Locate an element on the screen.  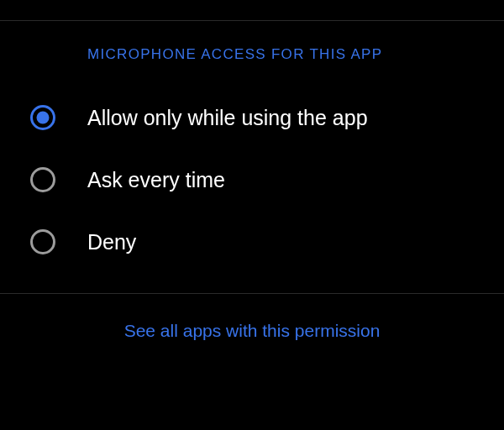
radio-option-deny: Deny is located at coordinates (252, 242).